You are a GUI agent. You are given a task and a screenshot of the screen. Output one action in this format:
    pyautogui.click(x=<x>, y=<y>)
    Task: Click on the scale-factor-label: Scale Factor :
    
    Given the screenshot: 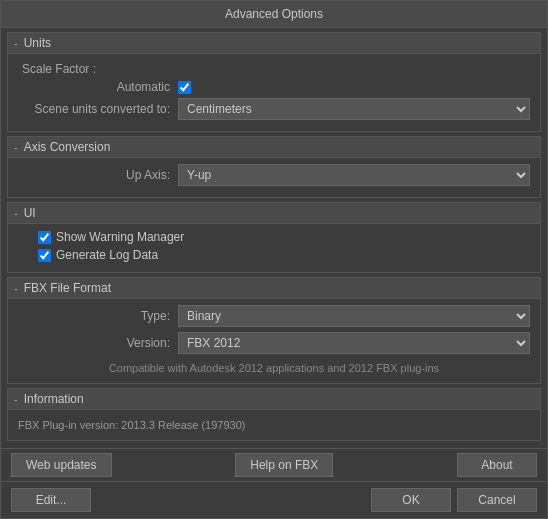 What is the action you would take?
    pyautogui.click(x=274, y=70)
    